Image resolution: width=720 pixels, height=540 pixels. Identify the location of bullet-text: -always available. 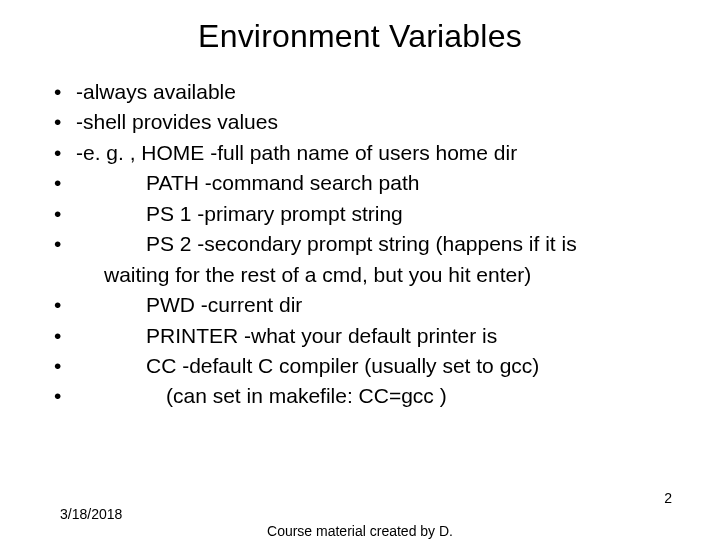
(156, 92).